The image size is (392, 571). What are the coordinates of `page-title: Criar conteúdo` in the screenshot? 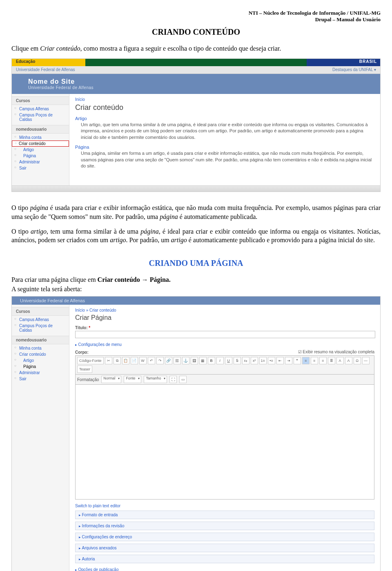 It's located at (225, 108).